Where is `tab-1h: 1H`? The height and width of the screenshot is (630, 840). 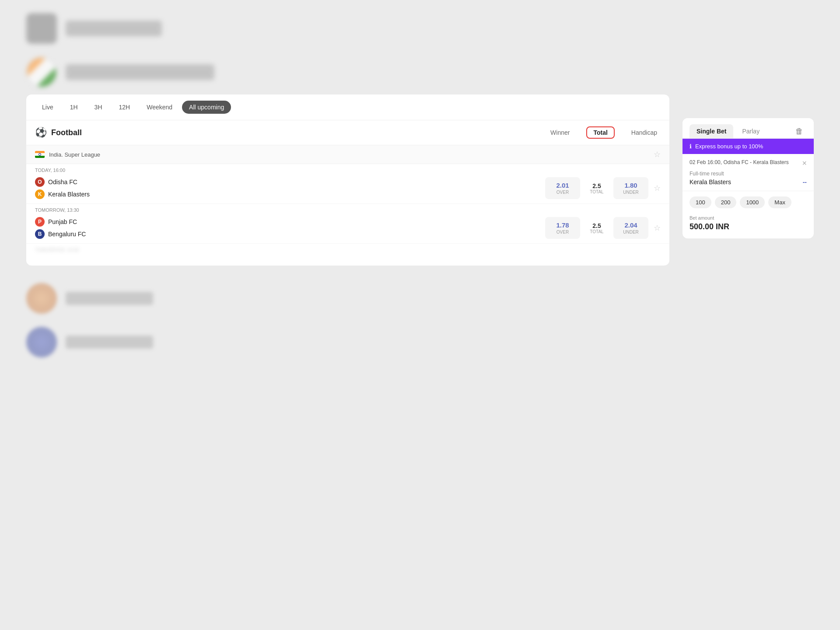
tab-1h: 1H is located at coordinates (74, 107).